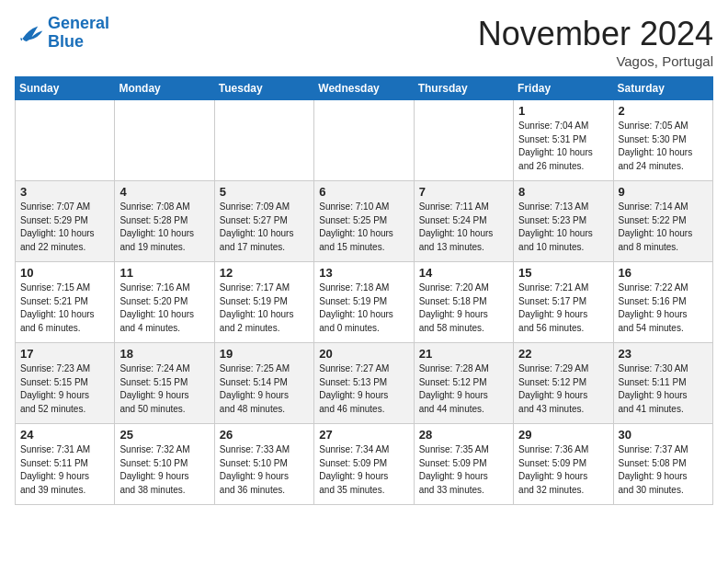 The height and width of the screenshot is (563, 728). Describe the element at coordinates (164, 272) in the screenshot. I see `day-number: 11` at that location.